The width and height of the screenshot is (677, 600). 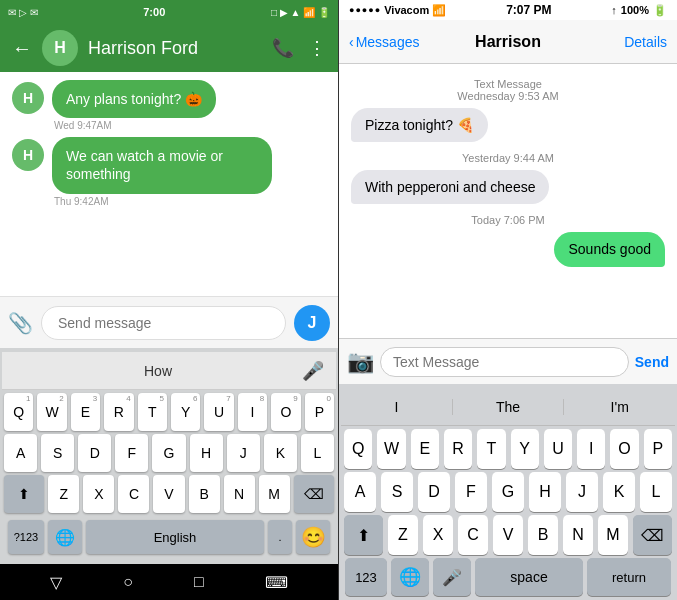 What do you see at coordinates (317, 48) in the screenshot?
I see `android-more-icon: ⋮` at bounding box center [317, 48].